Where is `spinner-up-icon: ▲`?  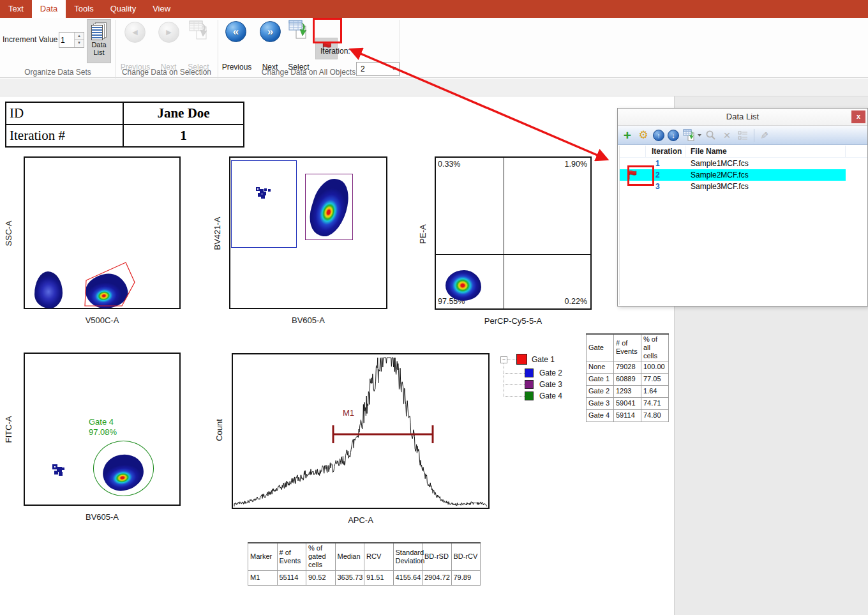 spinner-up-icon: ▲ is located at coordinates (79, 36).